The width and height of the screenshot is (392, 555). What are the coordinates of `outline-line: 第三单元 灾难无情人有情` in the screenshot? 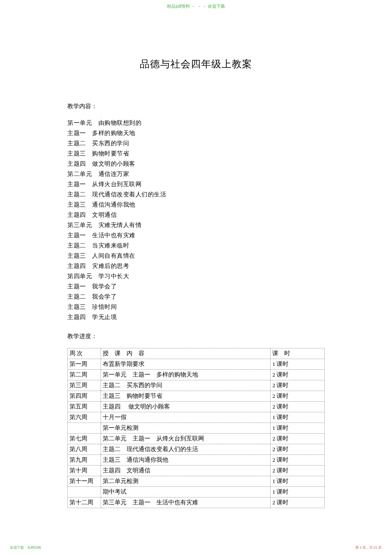 It's located at (196, 225).